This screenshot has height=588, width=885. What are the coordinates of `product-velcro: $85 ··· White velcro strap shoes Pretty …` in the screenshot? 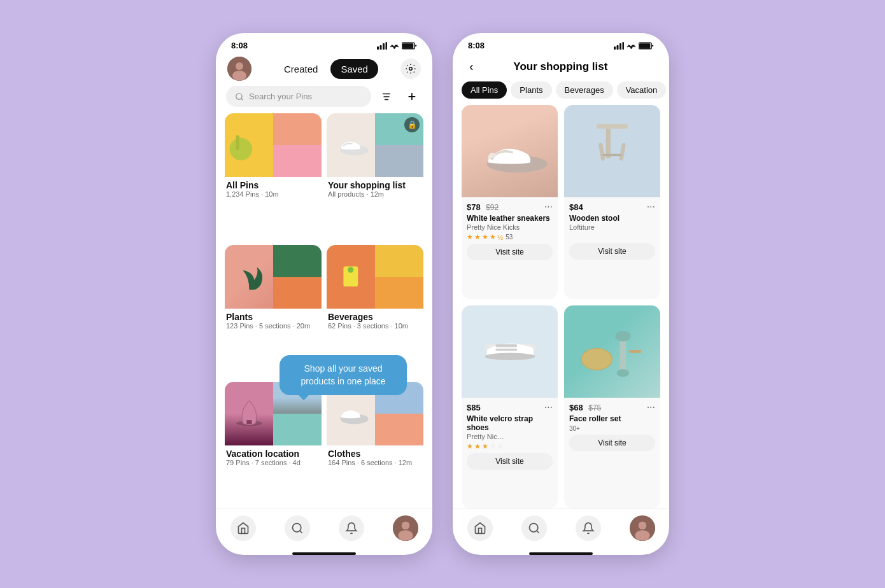 It's located at (509, 407).